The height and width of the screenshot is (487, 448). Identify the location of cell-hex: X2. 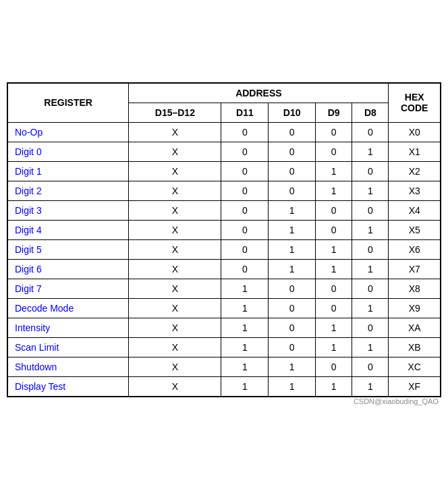
(414, 171).